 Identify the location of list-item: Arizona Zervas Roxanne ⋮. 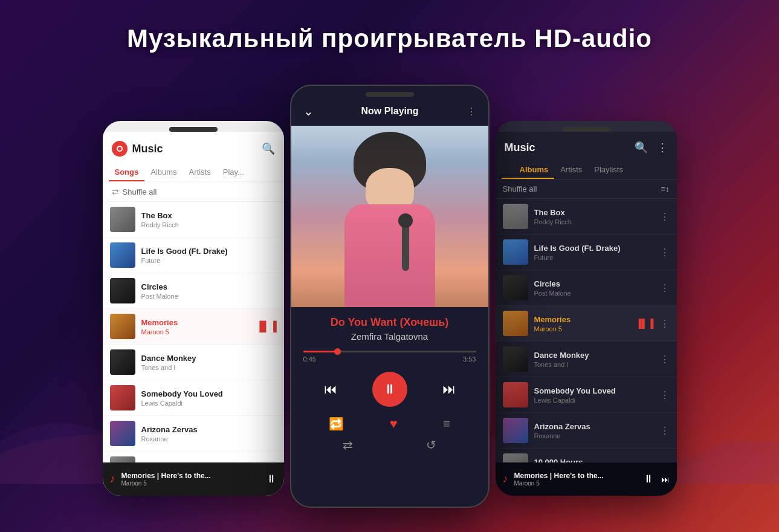
(586, 430).